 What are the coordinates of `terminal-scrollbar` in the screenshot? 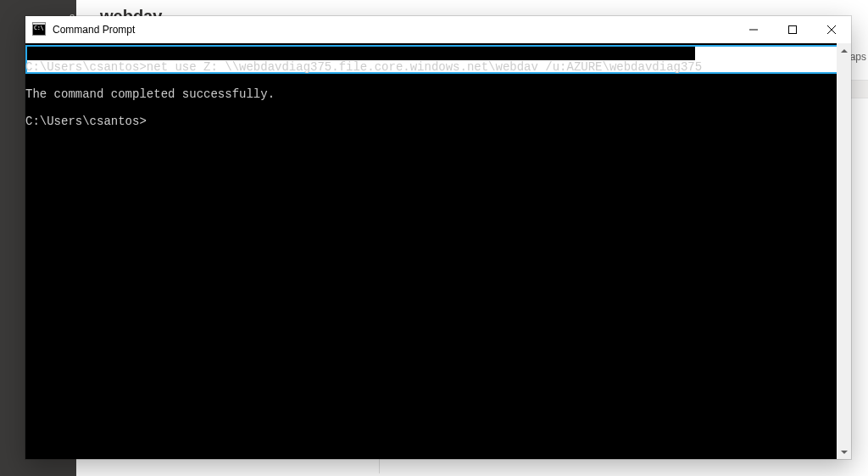 It's located at (844, 251).